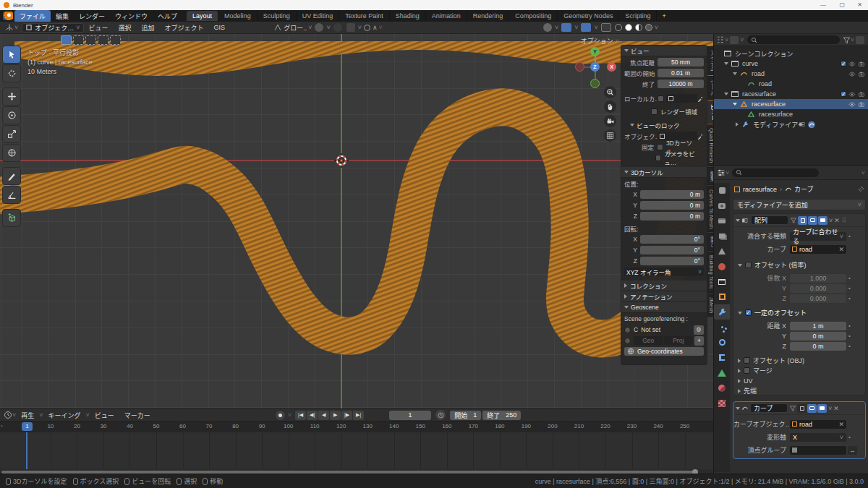 This screenshot has height=488, width=868. I want to click on orientation-dropdown: グロー.., so click(295, 27).